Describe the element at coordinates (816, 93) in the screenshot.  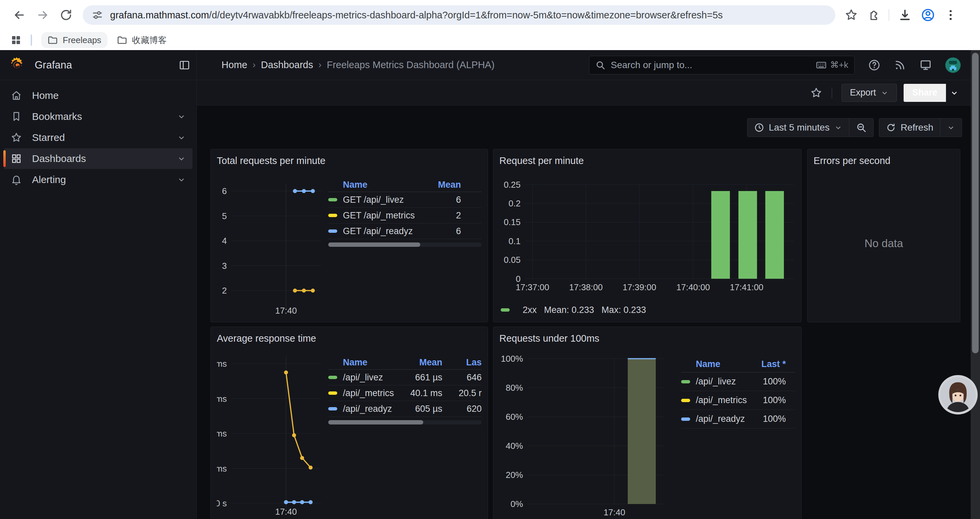
I see `favorite-star-icon` at that location.